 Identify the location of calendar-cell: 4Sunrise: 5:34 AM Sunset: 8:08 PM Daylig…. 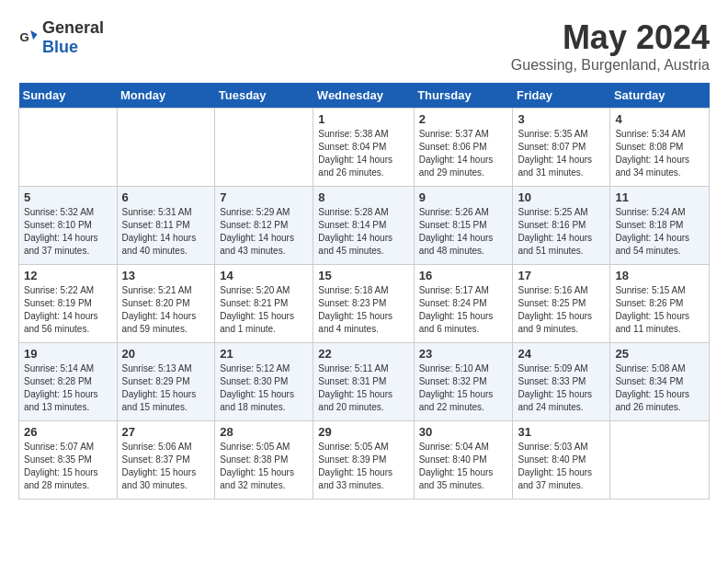
(660, 147).